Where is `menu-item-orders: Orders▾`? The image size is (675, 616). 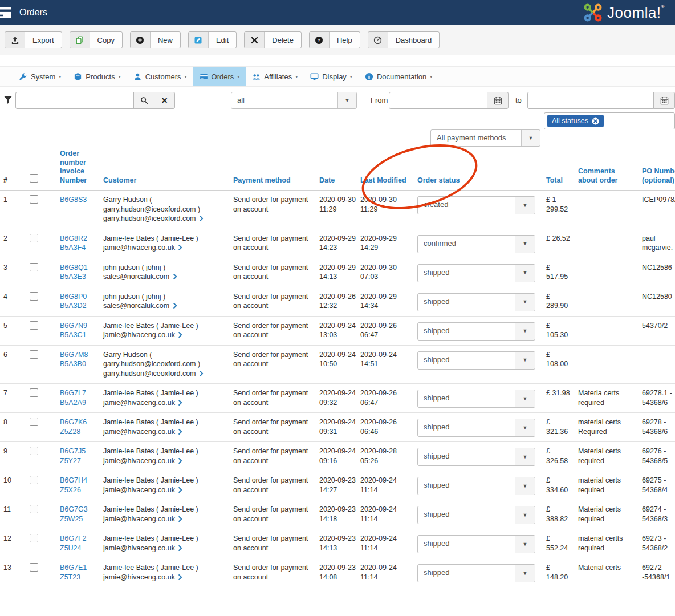 menu-item-orders: Orders▾ is located at coordinates (220, 76).